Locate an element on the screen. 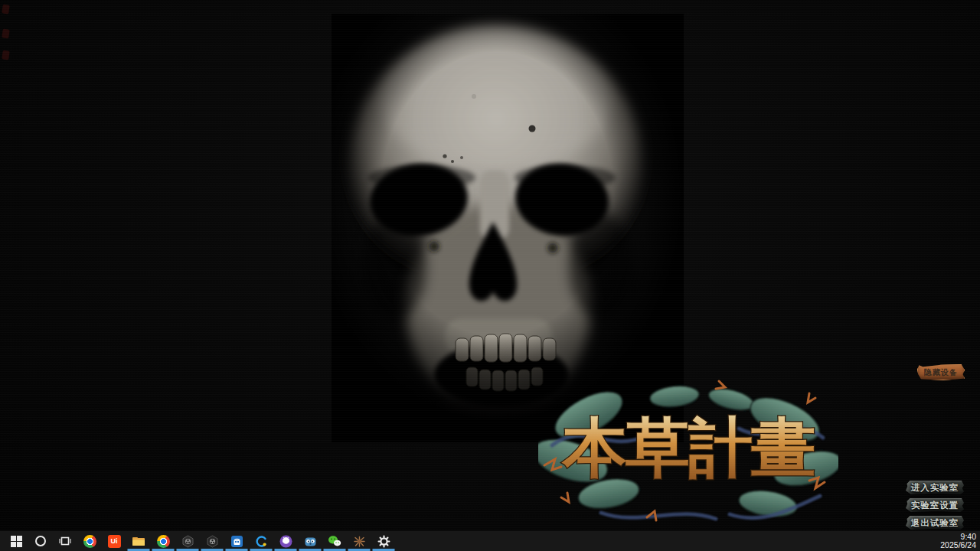 Image resolution: width=980 pixels, height=551 pixels. windows-logo-icon is located at coordinates (17, 542).